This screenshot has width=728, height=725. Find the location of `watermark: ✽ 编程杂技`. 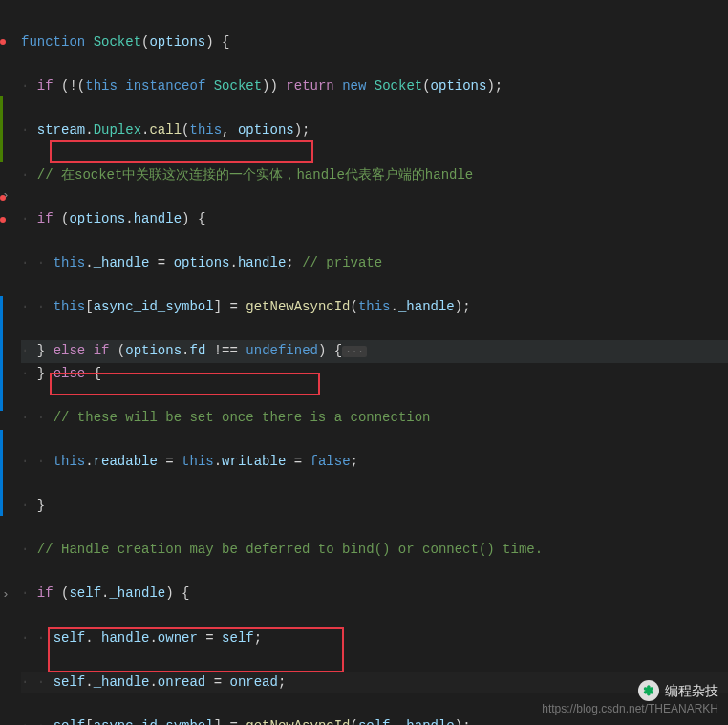

watermark: ✽ 编程杂技 is located at coordinates (678, 692).